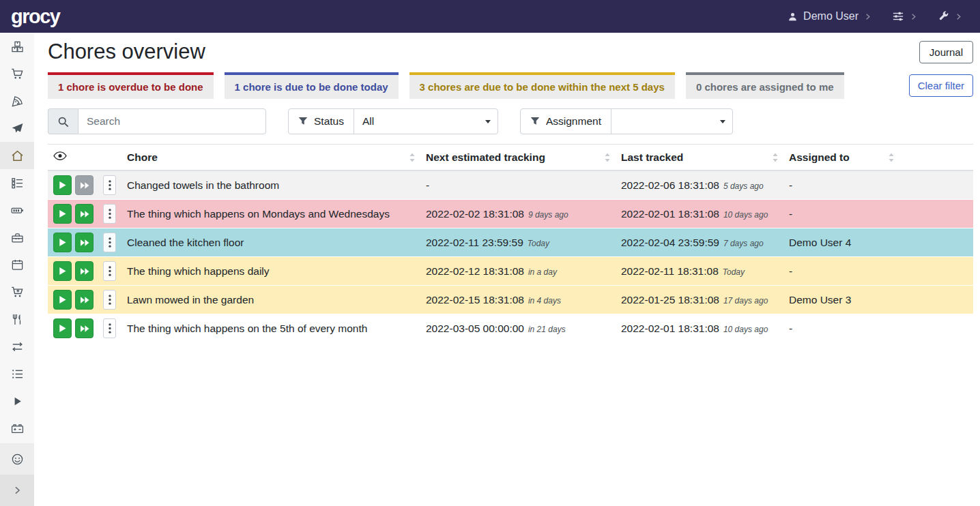 Image resolution: width=980 pixels, height=506 pixels. What do you see at coordinates (271, 158) in the screenshot?
I see `column-header-chore: Chore` at bounding box center [271, 158].